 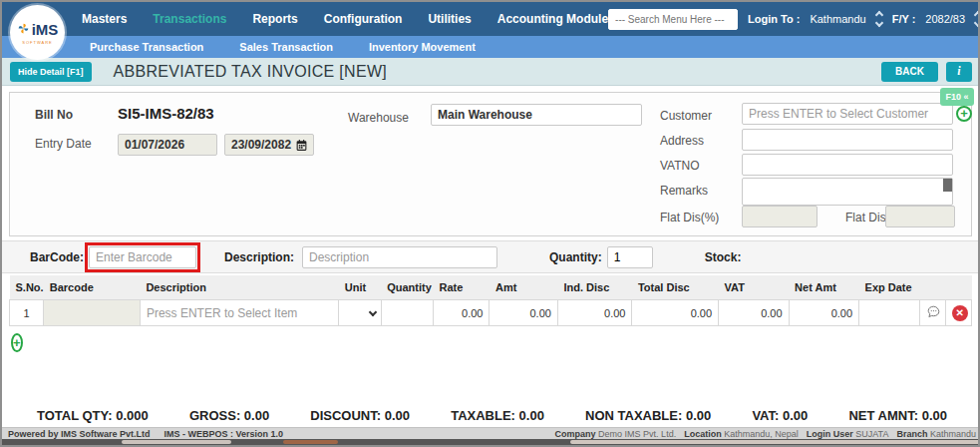 What do you see at coordinates (523, 313) in the screenshot?
I see `row-amt-value: 0.00` at bounding box center [523, 313].